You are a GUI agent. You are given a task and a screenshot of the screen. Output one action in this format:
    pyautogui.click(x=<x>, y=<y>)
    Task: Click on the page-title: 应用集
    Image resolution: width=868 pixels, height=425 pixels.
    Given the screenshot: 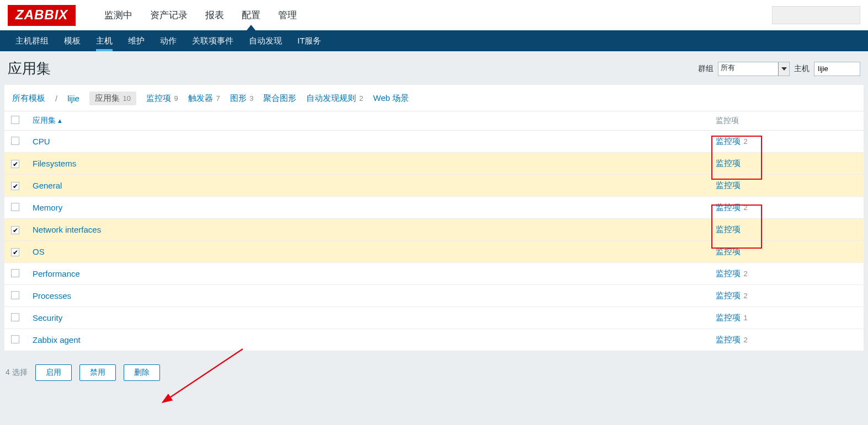 What is the action you would take?
    pyautogui.click(x=29, y=68)
    